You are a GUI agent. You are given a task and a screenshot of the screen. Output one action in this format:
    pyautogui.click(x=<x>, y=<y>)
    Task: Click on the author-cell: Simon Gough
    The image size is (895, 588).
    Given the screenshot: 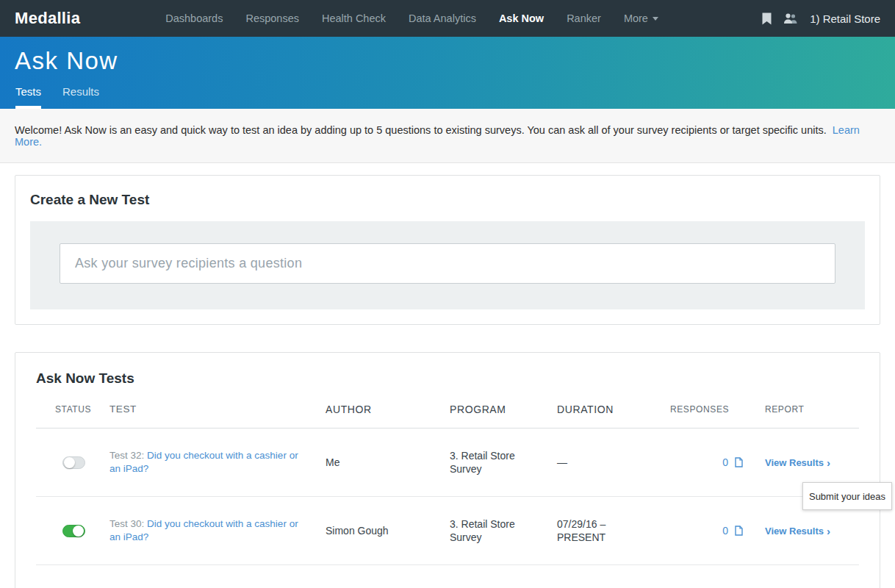 What is the action you would take?
    pyautogui.click(x=388, y=531)
    